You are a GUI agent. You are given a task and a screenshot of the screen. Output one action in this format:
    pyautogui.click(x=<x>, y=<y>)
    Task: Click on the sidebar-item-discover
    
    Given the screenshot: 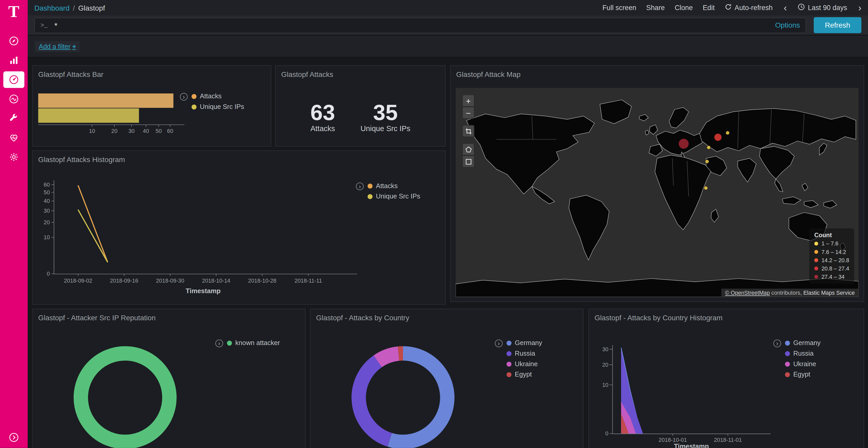 What is the action you would take?
    pyautogui.click(x=14, y=40)
    